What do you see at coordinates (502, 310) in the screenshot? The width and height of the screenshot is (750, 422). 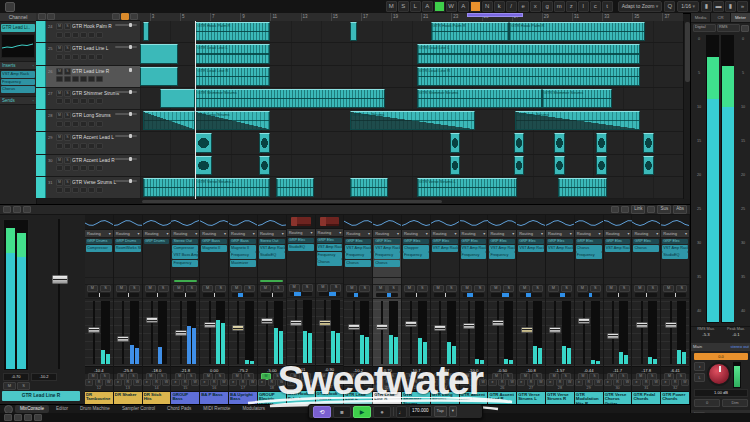 I see `mixer-channel-strip: Routing▾GRP ElecVST Amp RackFrequencyMS-…` at bounding box center [502, 310].